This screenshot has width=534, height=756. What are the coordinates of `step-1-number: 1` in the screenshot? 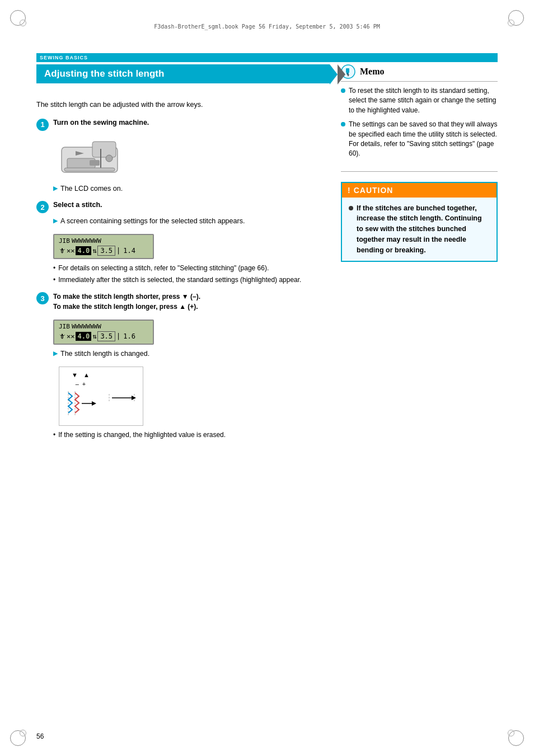 It's located at (43, 125).